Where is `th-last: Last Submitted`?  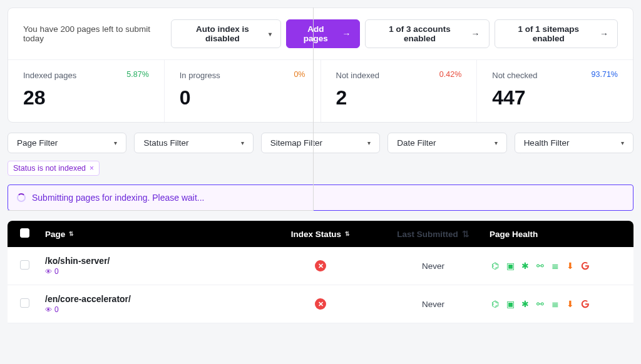 th-last: Last Submitted is located at coordinates (433, 234).